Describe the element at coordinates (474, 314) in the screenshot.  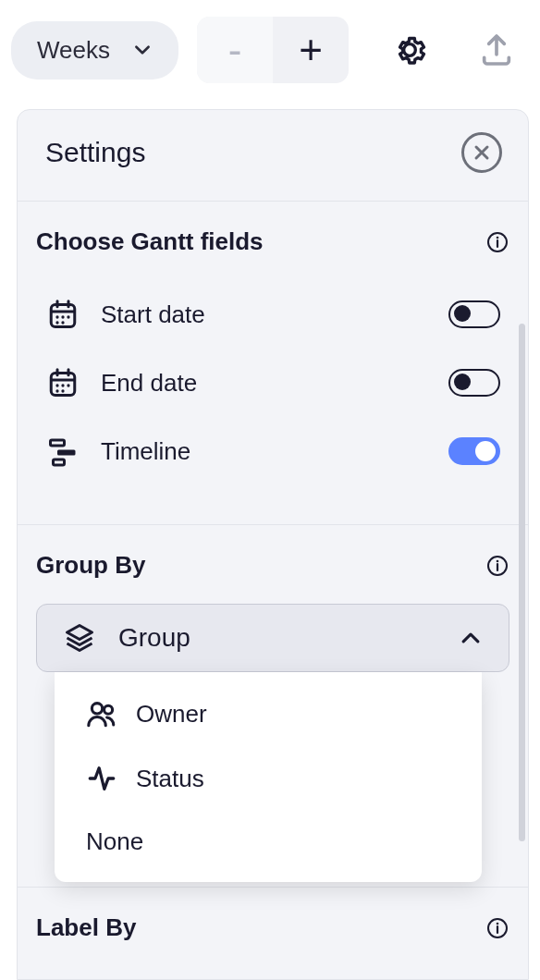
I see `toggle-start-date` at that location.